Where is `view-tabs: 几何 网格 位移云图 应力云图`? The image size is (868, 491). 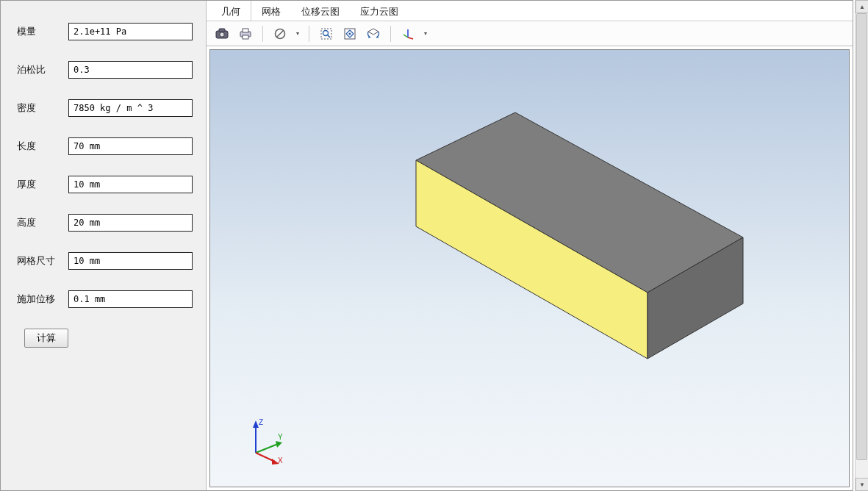
view-tabs: 几何 网格 位移云图 应力云图 is located at coordinates (529, 11).